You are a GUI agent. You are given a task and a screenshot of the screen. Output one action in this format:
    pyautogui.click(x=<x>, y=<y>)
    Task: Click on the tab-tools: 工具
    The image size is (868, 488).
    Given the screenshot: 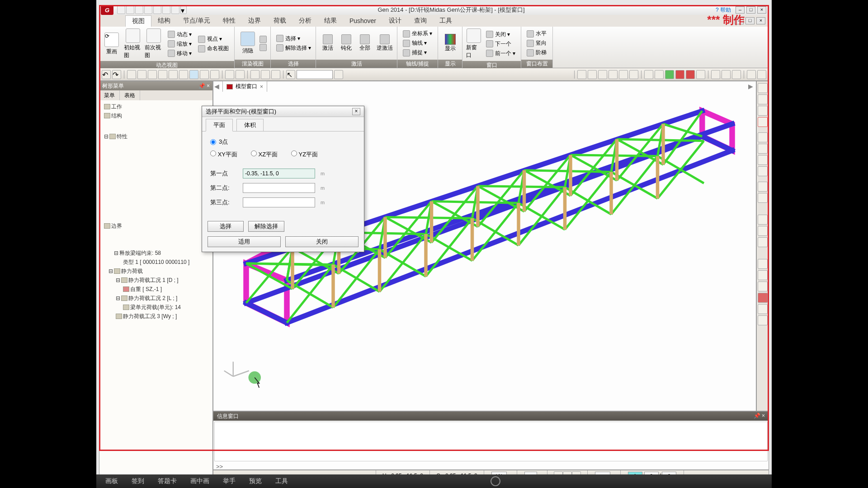 What is the action you would take?
    pyautogui.click(x=282, y=481)
    